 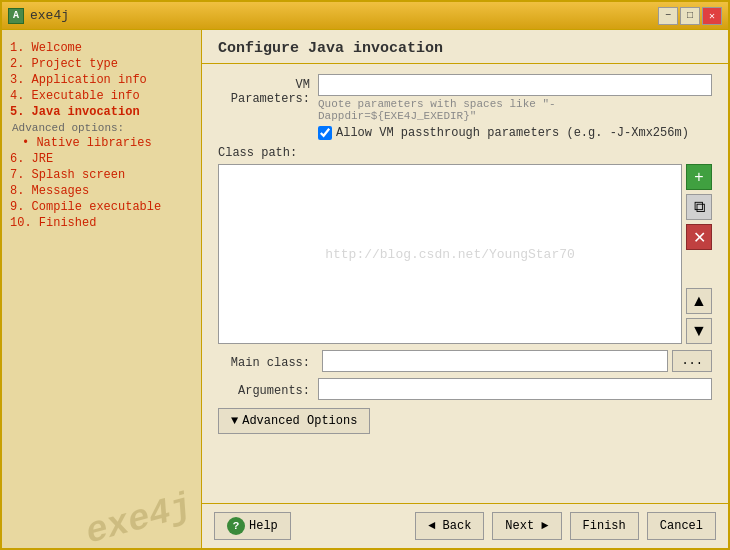 I want to click on vm-params-field: Quote parameters with spaces like "-Dapp…, so click(x=515, y=107).